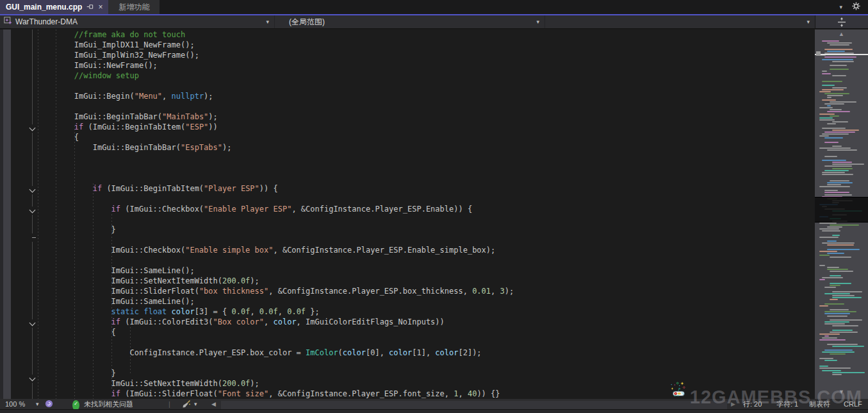 This screenshot has height=413, width=868. I want to click on code-token: color, so click(183, 312).